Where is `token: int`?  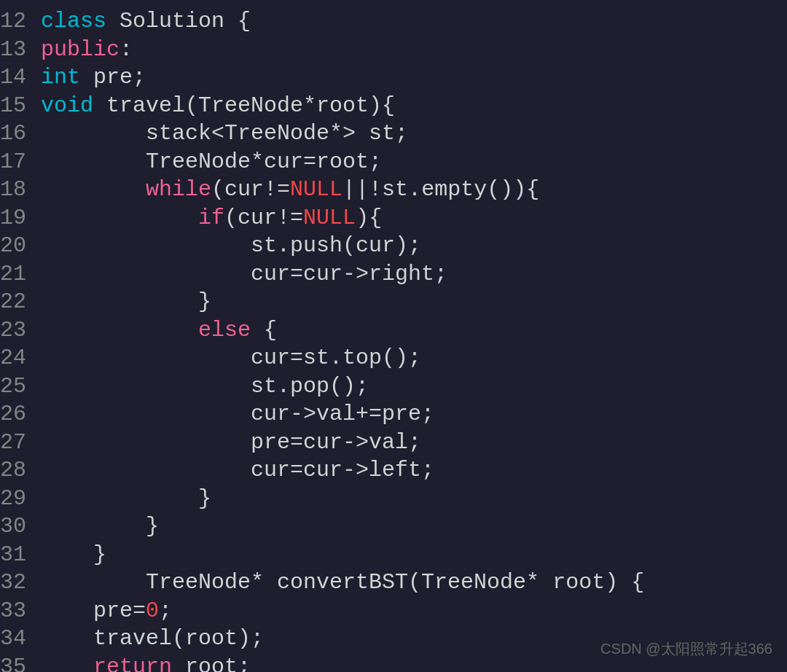 token: int is located at coordinates (60, 77).